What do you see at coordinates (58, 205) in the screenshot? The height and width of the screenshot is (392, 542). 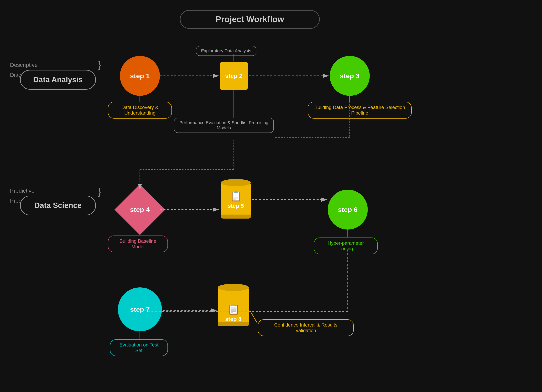 I see `data-science-box: Data Science` at bounding box center [58, 205].